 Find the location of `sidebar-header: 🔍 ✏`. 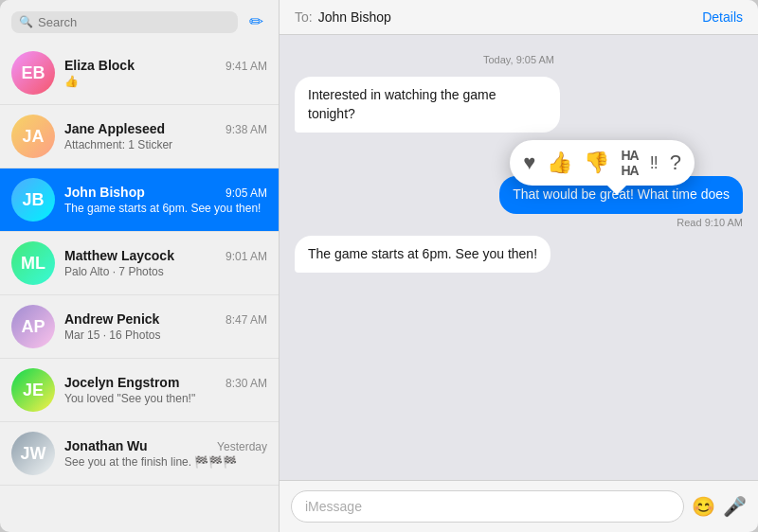

sidebar-header: 🔍 ✏ is located at coordinates (139, 21).